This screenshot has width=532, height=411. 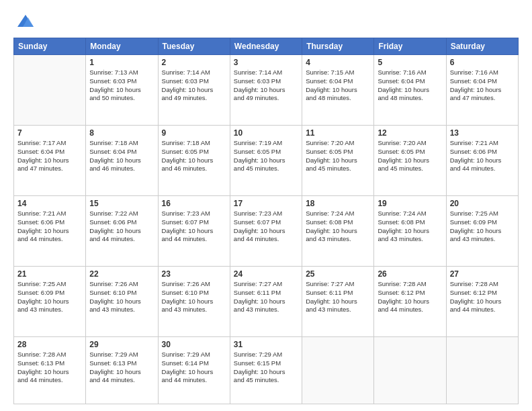 What do you see at coordinates (410, 62) in the screenshot?
I see `day-number: 5` at bounding box center [410, 62].